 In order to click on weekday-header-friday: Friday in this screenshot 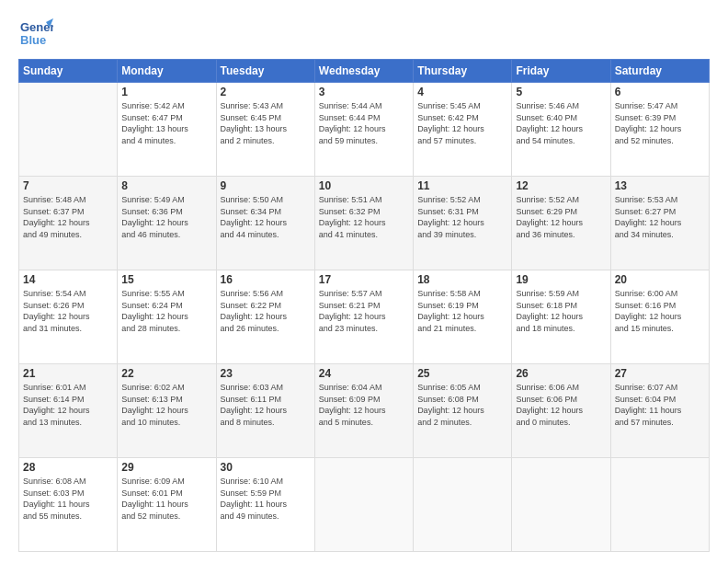, I will do `click(561, 72)`.